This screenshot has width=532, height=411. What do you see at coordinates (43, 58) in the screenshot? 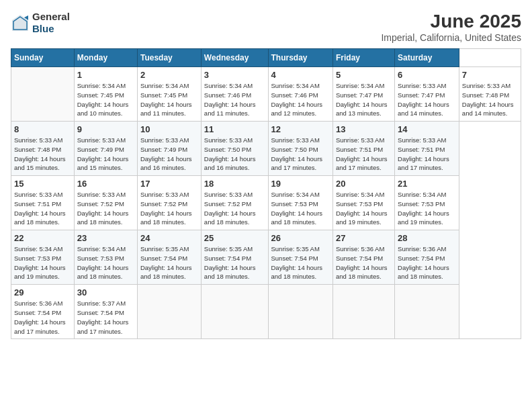
I see `day-of-week-header: Sunday` at bounding box center [43, 58].